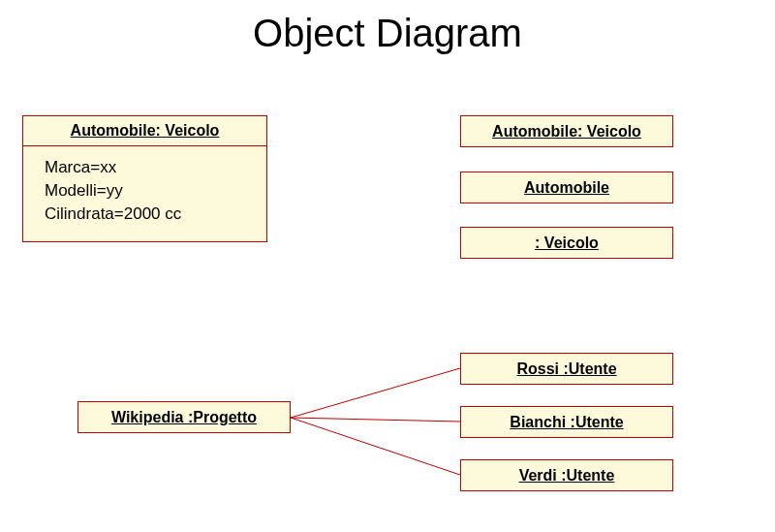 This screenshot has height=532, width=775. I want to click on object-header: Automobile: Veicolo, so click(145, 131).